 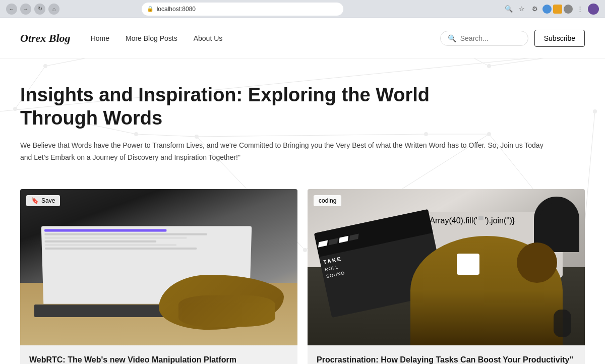 I want to click on coding-badge: coding, so click(x=328, y=201).